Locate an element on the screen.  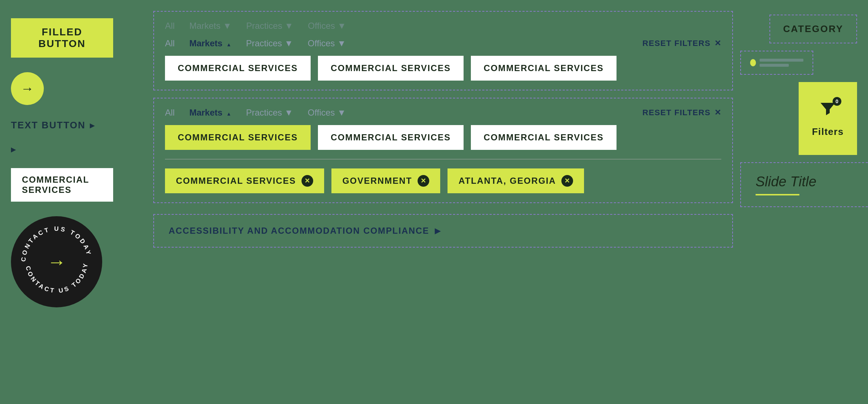
slide-title-box: Slide Title is located at coordinates (804, 184).